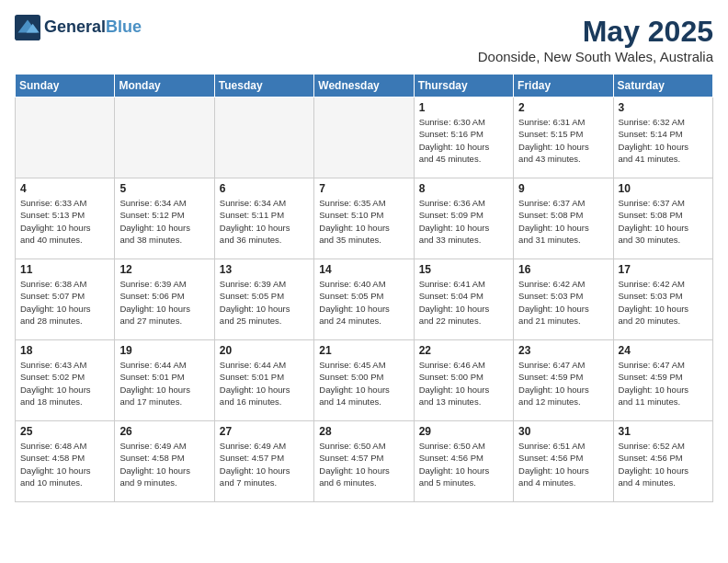  Describe the element at coordinates (563, 462) in the screenshot. I see `calendar-cell: 30Sunrise: 6:51 AMSunset: 4:56 PMDayligh…` at that location.